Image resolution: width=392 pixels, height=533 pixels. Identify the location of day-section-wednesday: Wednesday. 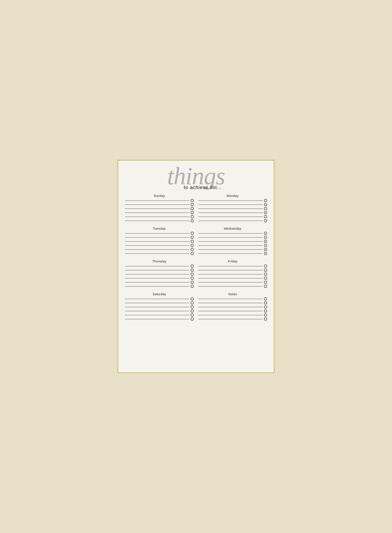
(233, 241).